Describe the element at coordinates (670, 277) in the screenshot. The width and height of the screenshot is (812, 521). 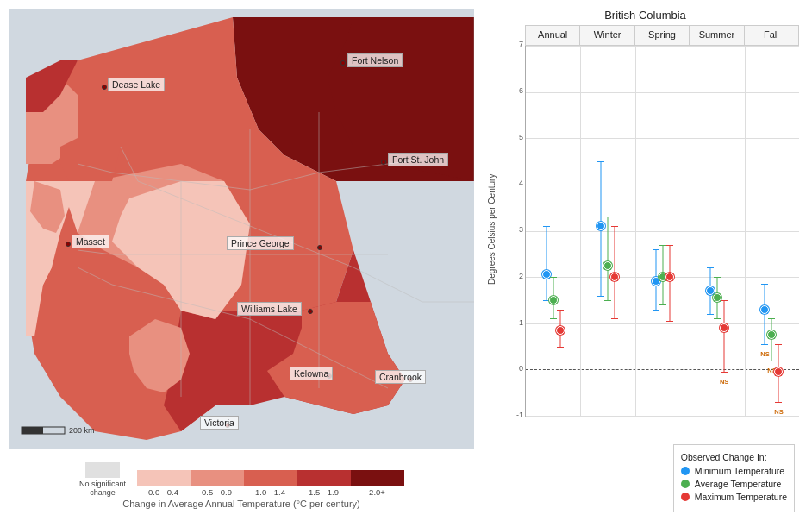
I see `data-dot-max_temp-col2` at that location.